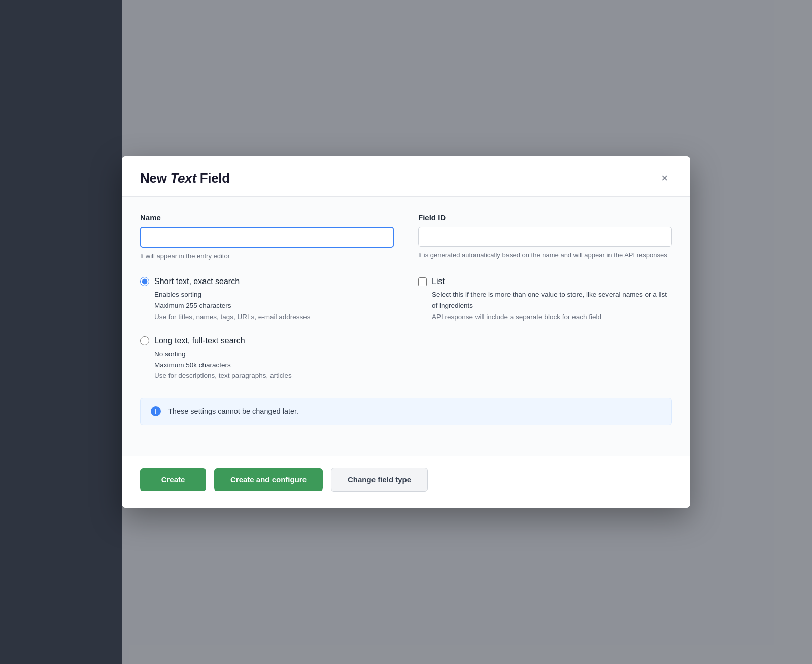 Image resolution: width=812 pixels, height=664 pixels. What do you see at coordinates (406, 329) in the screenshot?
I see `options-row: Short text, exact search Enables sorting…` at bounding box center [406, 329].